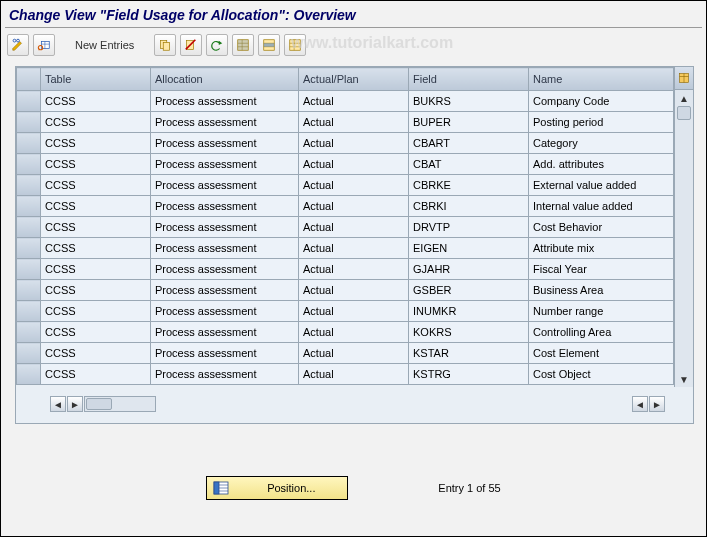 The height and width of the screenshot is (537, 707). Describe the element at coordinates (99, 404) in the screenshot. I see `h-scroll-thumb-left` at that location.